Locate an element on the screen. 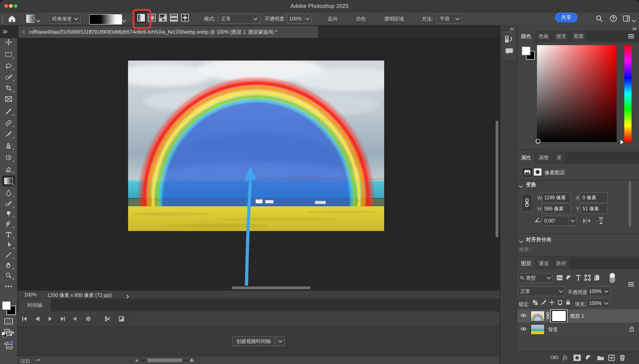 The width and height of the screenshot is (639, 364). filter-pixel-layers-icon is located at coordinates (560, 278).